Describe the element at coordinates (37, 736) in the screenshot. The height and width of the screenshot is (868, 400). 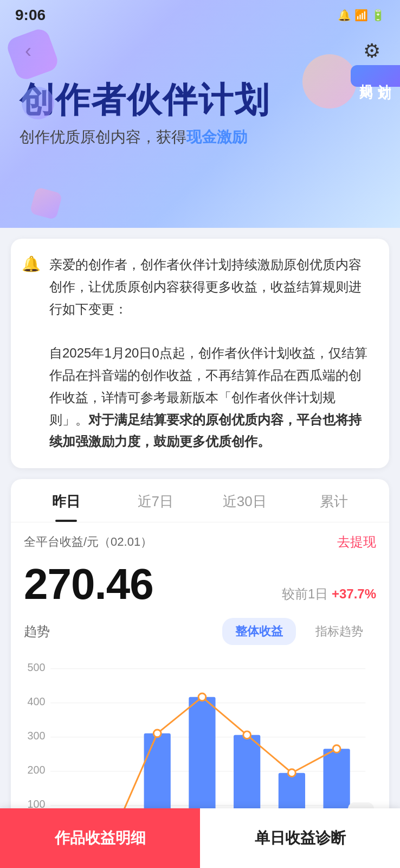
I see `svg-text: 300` at that location.